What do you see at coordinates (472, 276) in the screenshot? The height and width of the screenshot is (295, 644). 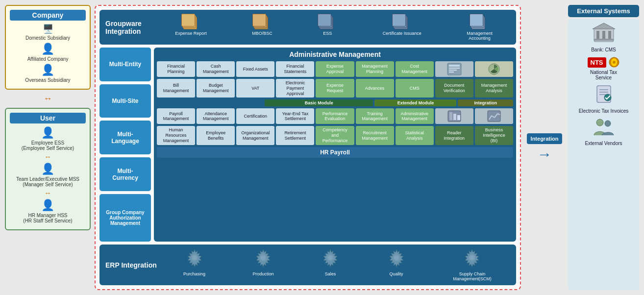 I see `scm-label: Supply ChainManagement(SCM)` at bounding box center [472, 276].